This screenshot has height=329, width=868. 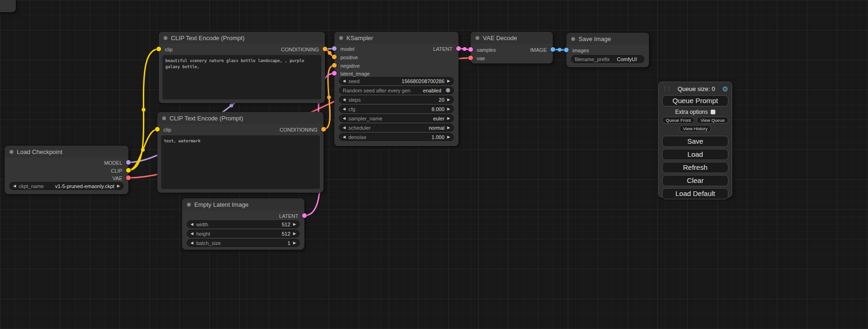 I want to click on refresh-button: Refresh, so click(x=695, y=168).